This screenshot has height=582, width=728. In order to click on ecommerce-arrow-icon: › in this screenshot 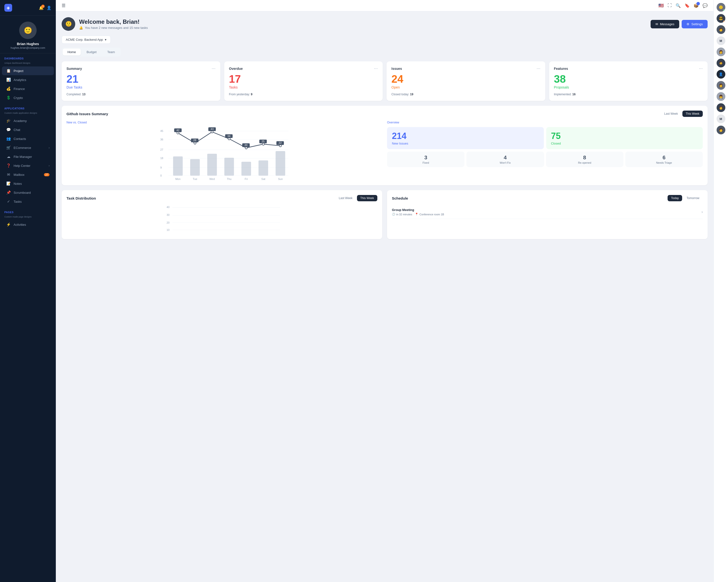, I will do `click(49, 148)`.